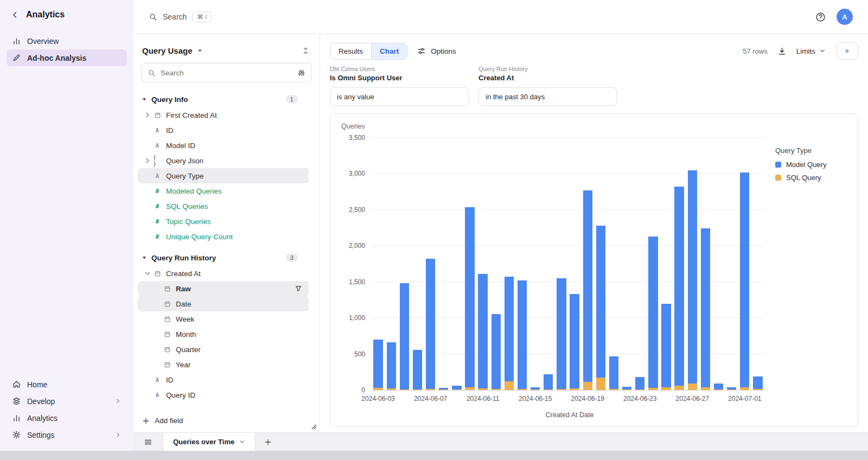 The image size is (868, 460). Describe the element at coordinates (782, 51) in the screenshot. I see `download-icon` at that location.